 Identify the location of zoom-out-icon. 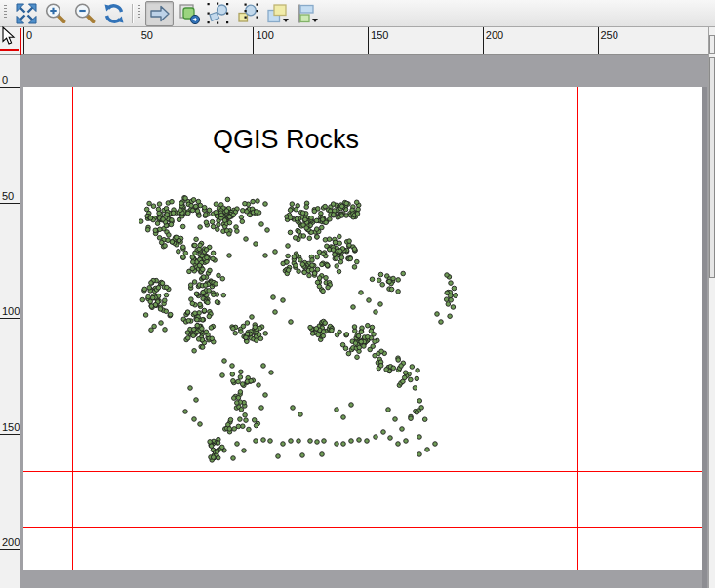
(85, 14).